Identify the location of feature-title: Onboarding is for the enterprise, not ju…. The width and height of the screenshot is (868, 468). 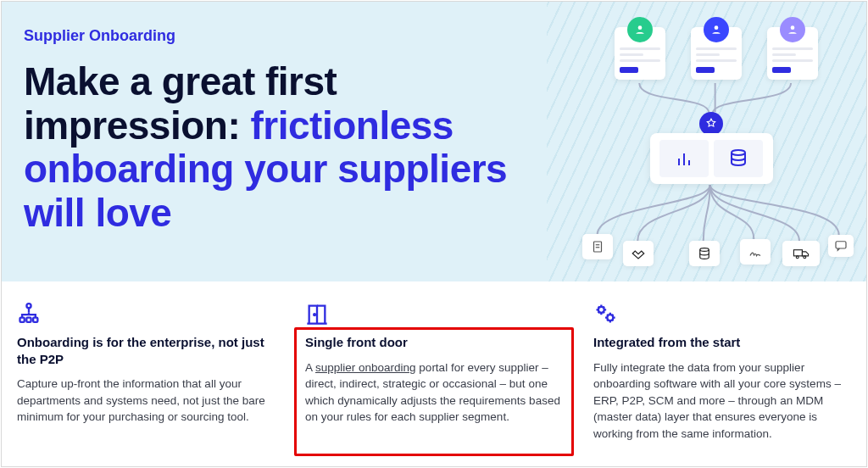
(146, 351).